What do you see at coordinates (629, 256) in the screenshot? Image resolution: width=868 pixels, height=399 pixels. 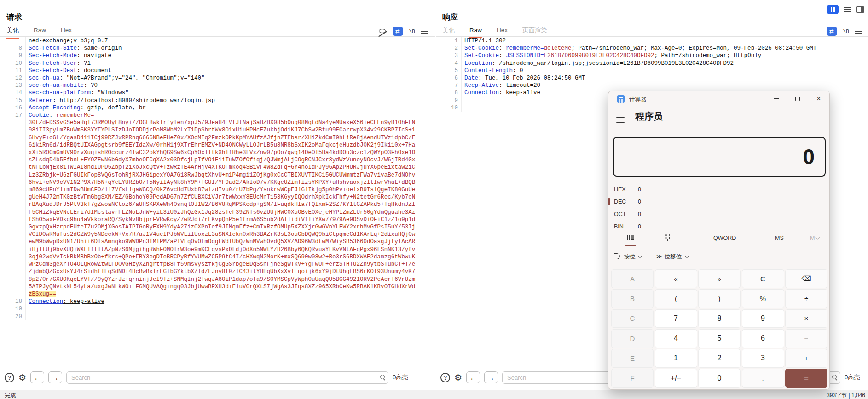 I see `bitwise-dropdown: 按位` at bounding box center [629, 256].